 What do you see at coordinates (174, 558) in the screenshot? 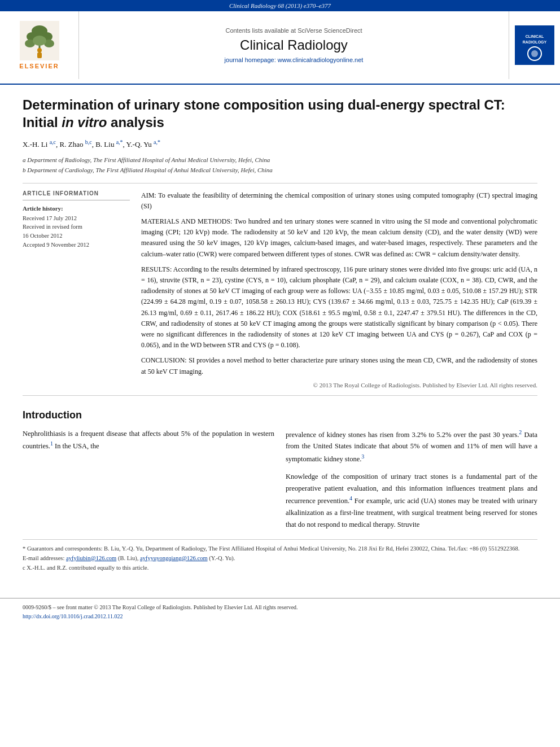
I see `email-yu-link: ayfyyuyongqiang@126.com` at bounding box center [174, 558].